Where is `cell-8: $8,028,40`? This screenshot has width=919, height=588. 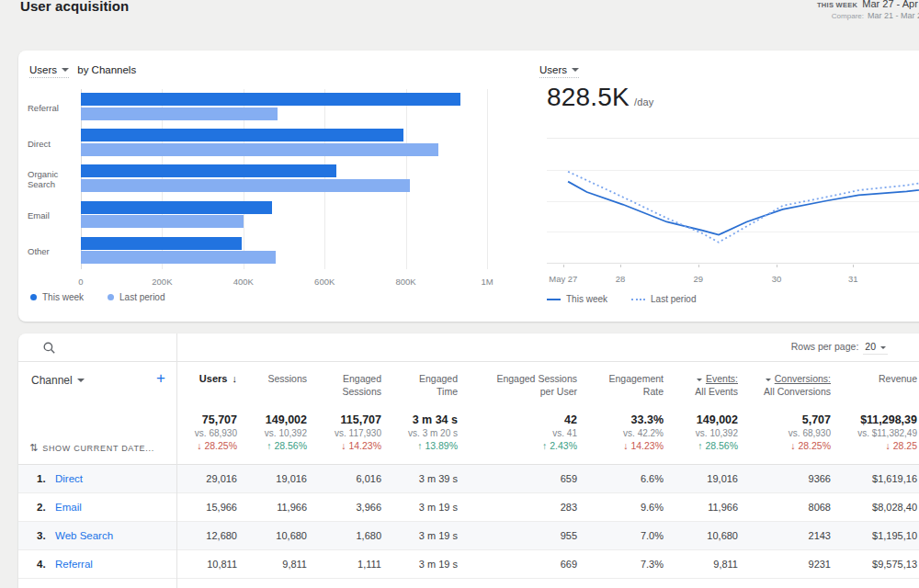 cell-8: $8,028,40 is located at coordinates (875, 507).